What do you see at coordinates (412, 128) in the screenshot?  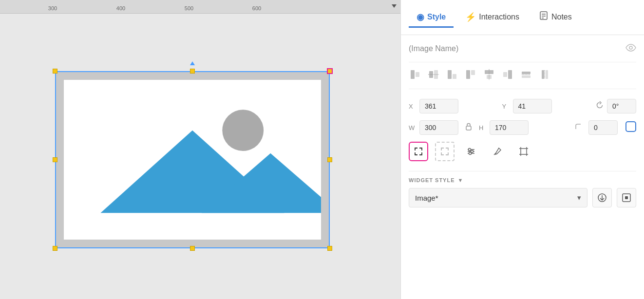 I see `w-label: W` at bounding box center [412, 128].